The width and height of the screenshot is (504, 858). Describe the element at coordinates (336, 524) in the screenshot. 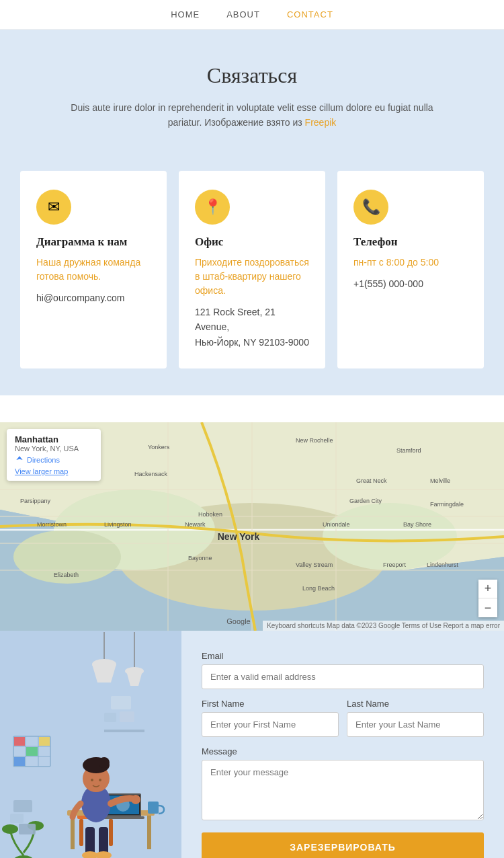

I see `svg-text: Uniondale` at that location.